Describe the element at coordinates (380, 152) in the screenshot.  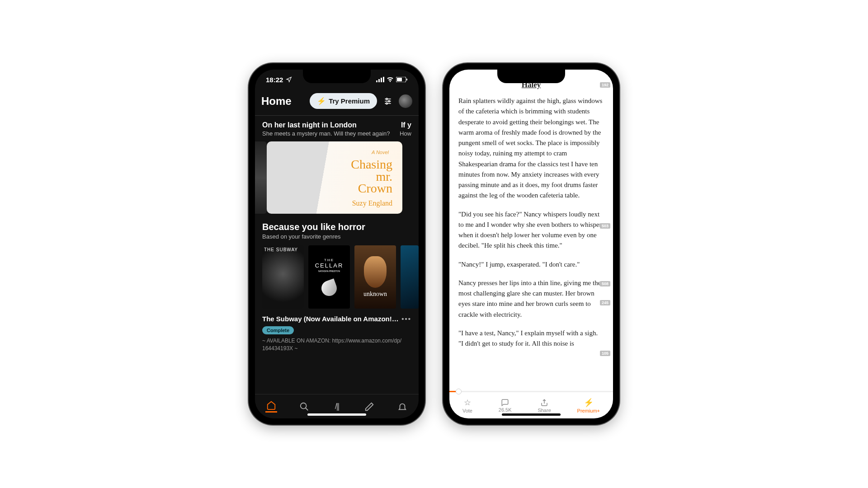
I see `hero-tag: A Novel` at that location.